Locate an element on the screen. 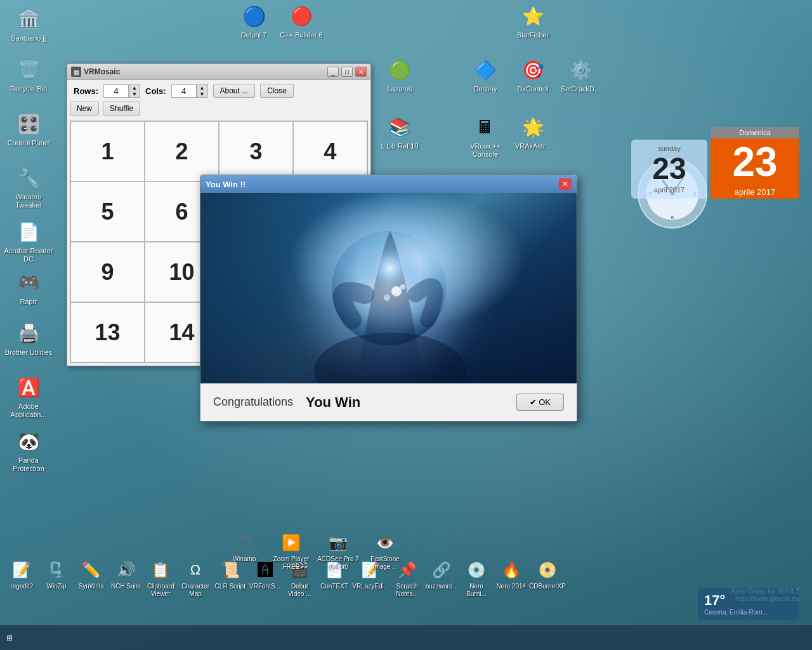  figure-svg is located at coordinates (388, 288).